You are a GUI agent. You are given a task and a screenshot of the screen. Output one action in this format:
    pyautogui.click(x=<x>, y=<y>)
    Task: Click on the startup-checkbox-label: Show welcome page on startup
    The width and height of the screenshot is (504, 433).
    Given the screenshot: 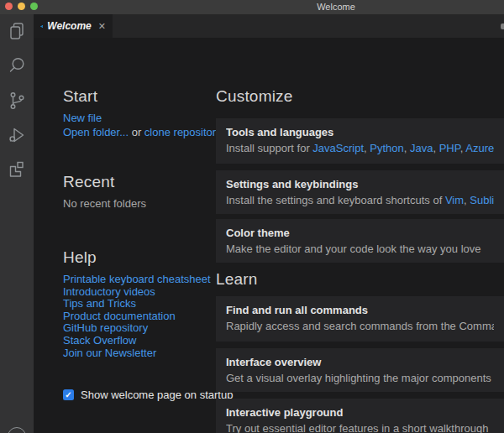 What is the action you would take?
    pyautogui.click(x=156, y=394)
    